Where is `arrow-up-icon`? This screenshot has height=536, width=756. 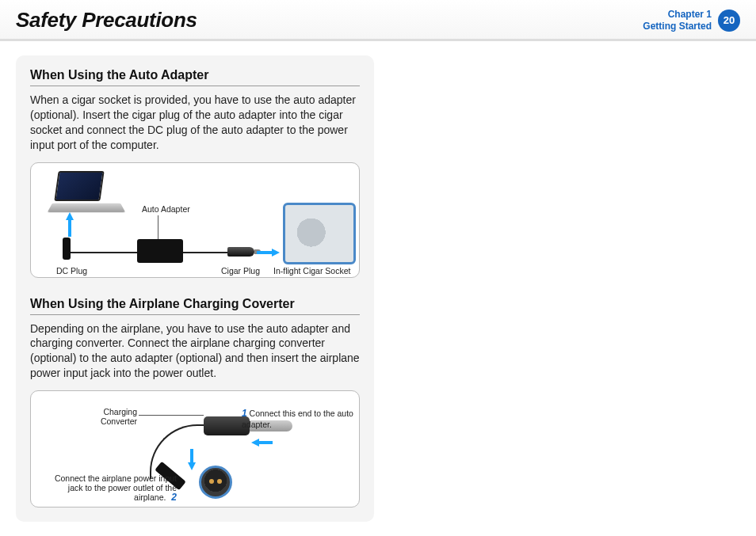 arrow-up-icon is located at coordinates (70, 216).